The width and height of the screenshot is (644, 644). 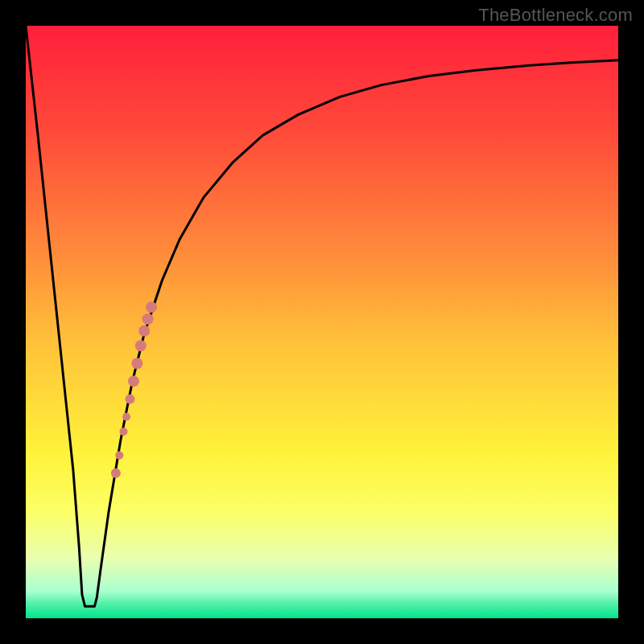 What do you see at coordinates (555, 15) in the screenshot?
I see `watermark-text: TheBottleneck.com` at bounding box center [555, 15].